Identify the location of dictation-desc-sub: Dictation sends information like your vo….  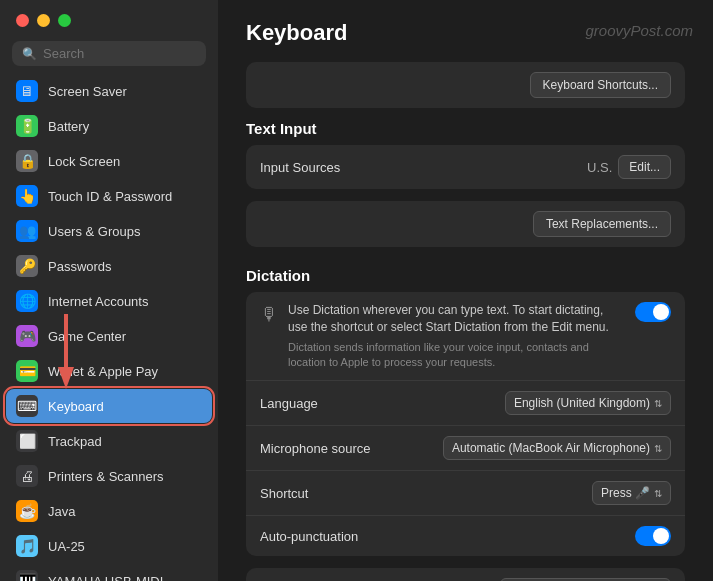
(456, 356).